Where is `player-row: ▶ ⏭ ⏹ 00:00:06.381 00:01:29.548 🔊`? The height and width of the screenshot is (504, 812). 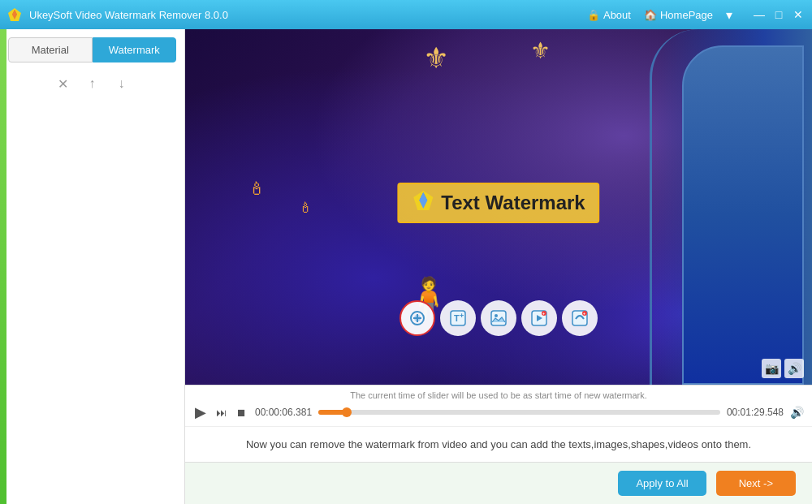
player-row: ▶ ⏭ ⏹ 00:00:06.381 00:01:29.548 🔊 is located at coordinates (499, 412).